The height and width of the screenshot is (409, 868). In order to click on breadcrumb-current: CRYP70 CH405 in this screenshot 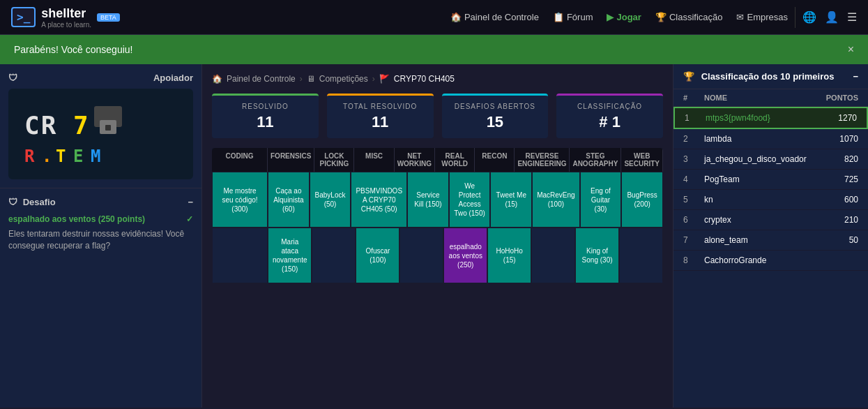, I will do `click(424, 79)`.